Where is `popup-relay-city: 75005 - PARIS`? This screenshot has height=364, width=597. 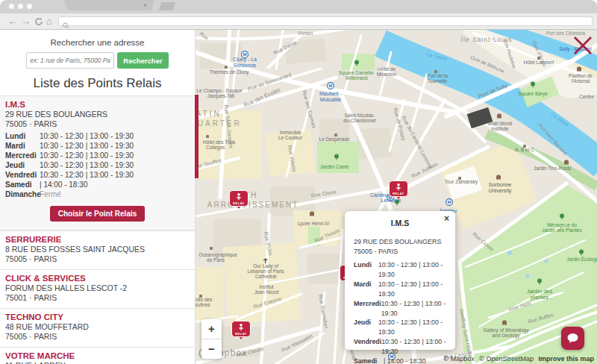 popup-relay-city: 75005 - PARIS is located at coordinates (400, 252).